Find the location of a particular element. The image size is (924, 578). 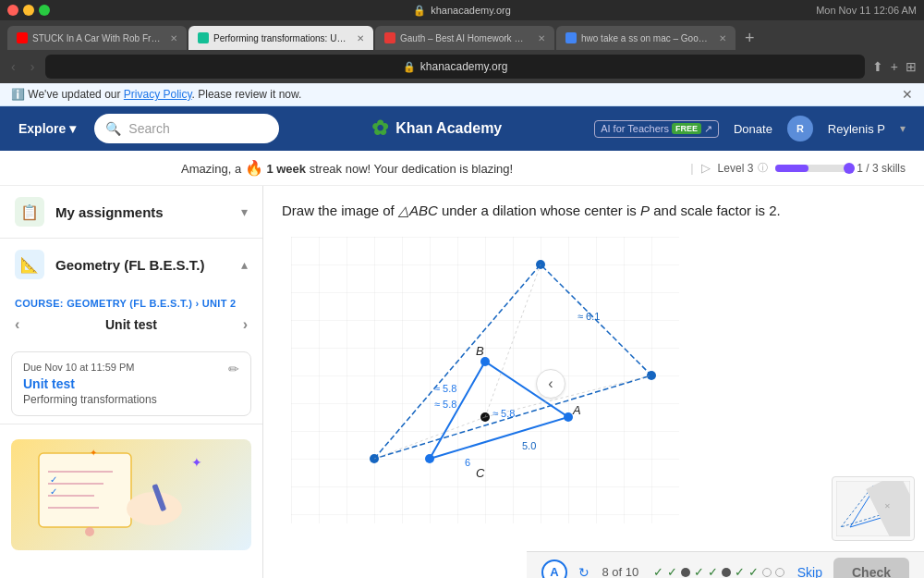

share-icon: ⬆ is located at coordinates (878, 67).